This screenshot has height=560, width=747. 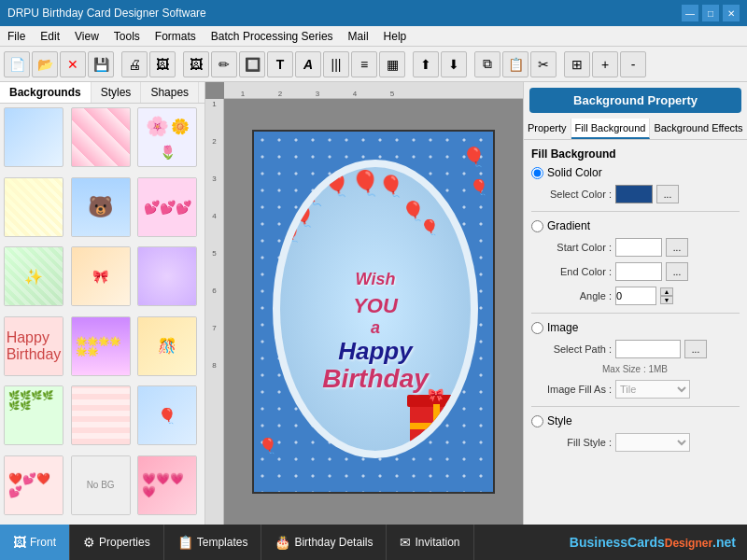 I want to click on bg-thumb-7: ✨, so click(x=34, y=276).